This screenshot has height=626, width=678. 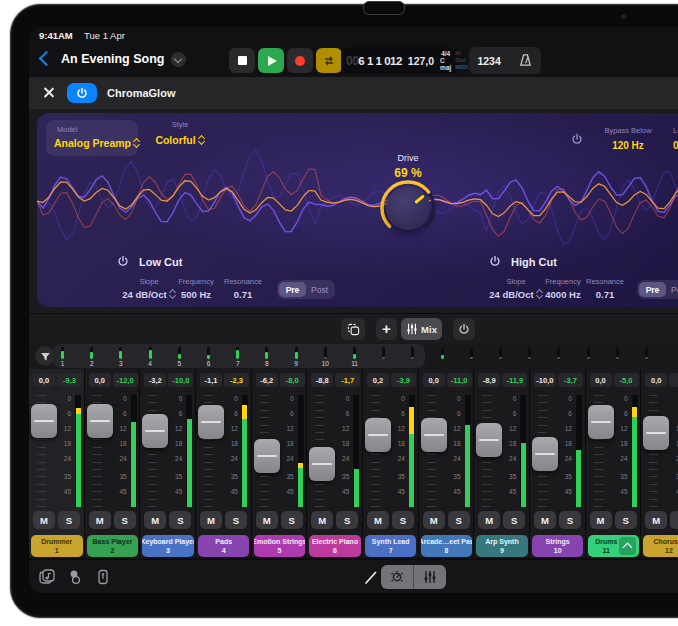 I want to click on faders-view-button, so click(x=430, y=577).